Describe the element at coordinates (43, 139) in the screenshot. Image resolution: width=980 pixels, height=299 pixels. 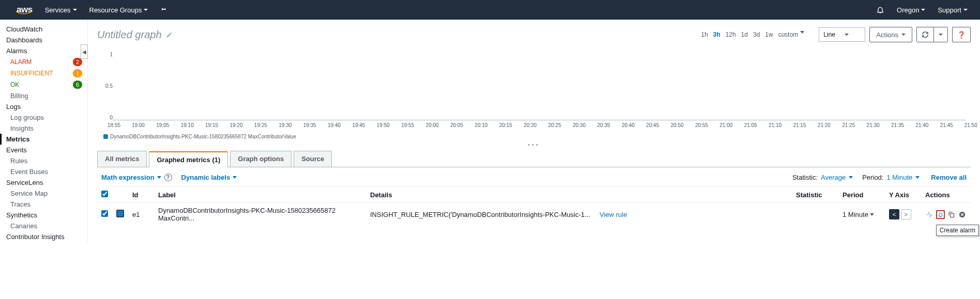
I see `sidebar-item-metrics: Metrics` at that location.